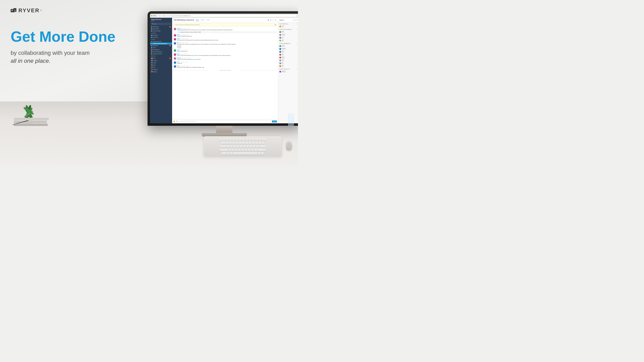 Image resolution: width=644 pixels, height=362 pixels. What do you see at coordinates (208, 20) in the screenshot?
I see `tab-tasks: TASKS` at bounding box center [208, 20].